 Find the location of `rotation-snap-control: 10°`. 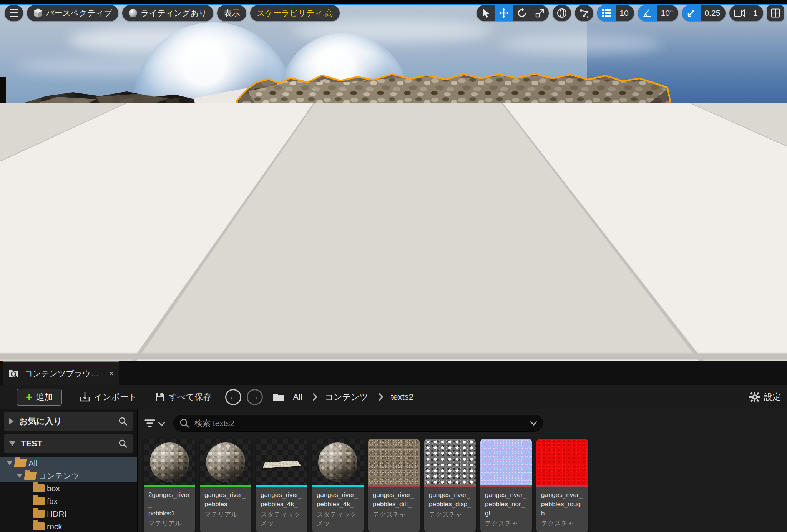

rotation-snap-control: 10° is located at coordinates (658, 13).